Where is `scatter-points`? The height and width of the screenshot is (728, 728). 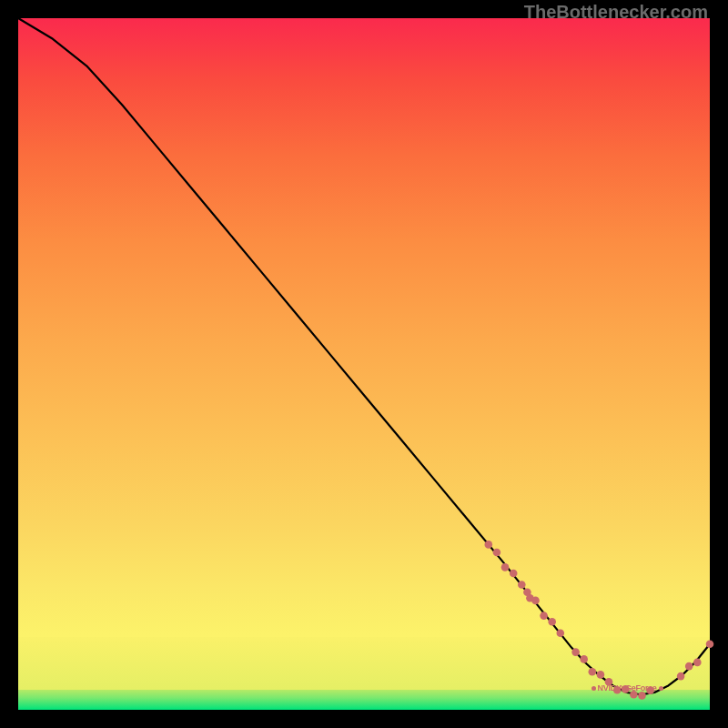
scatter-points is located at coordinates (600, 621).